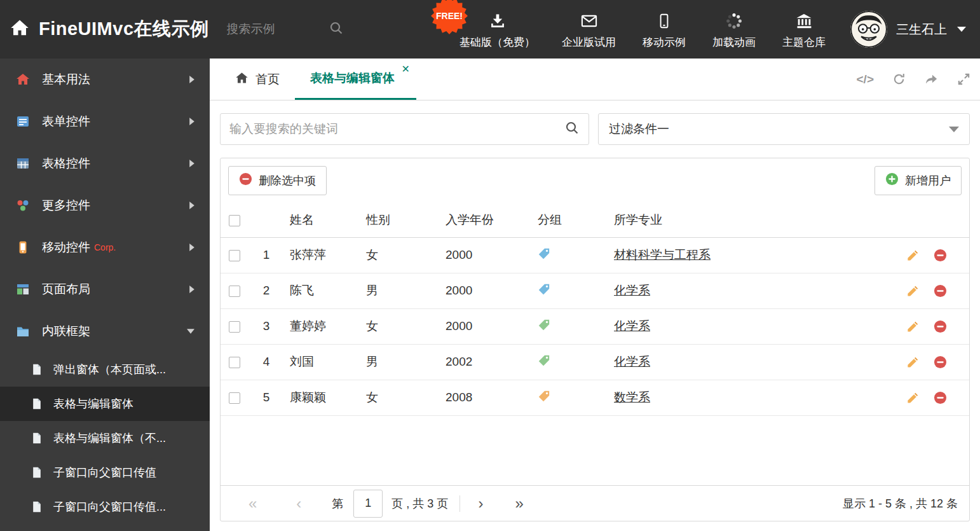 This screenshot has height=531, width=980. What do you see at coordinates (400, 220) in the screenshot?
I see `column-header-gender: 性别` at bounding box center [400, 220].